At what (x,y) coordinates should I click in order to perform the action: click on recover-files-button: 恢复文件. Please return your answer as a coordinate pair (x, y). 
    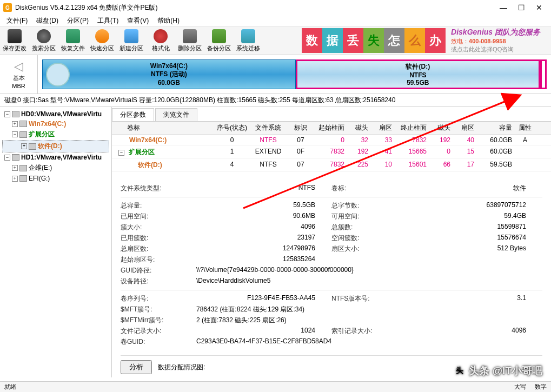
    Looking at the image, I should click on (73, 41).